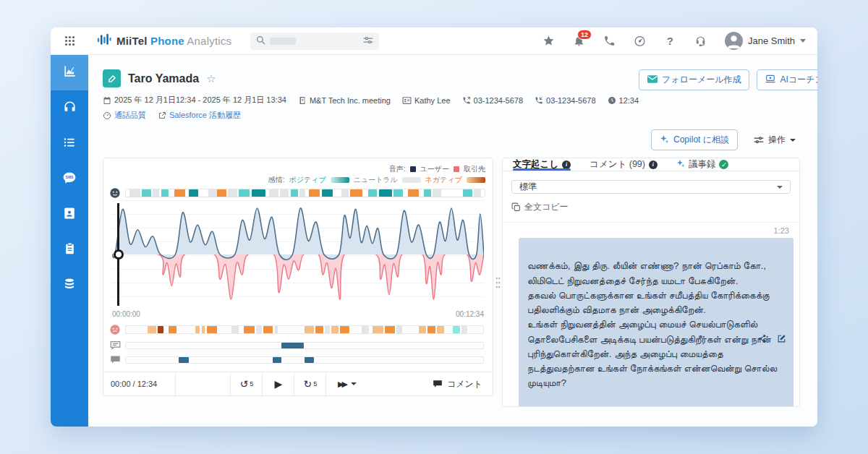 This screenshot has width=868, height=454. Describe the element at coordinates (781, 334) in the screenshot. I see `edit-icon` at that location.